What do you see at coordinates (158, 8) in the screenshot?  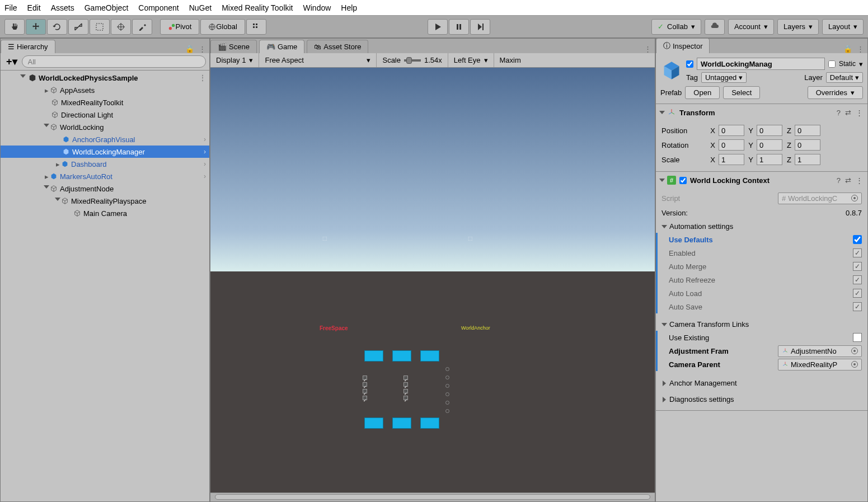 I see `menu-component: Component` at bounding box center [158, 8].